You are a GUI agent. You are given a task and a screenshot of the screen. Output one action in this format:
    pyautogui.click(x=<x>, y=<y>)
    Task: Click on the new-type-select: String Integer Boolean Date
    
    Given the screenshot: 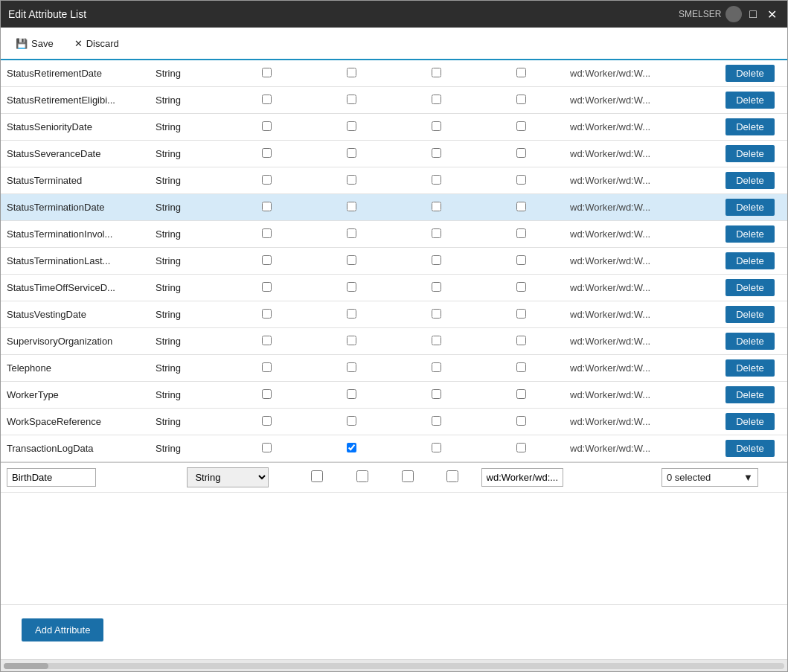 What is the action you would take?
    pyautogui.click(x=228, y=478)
    